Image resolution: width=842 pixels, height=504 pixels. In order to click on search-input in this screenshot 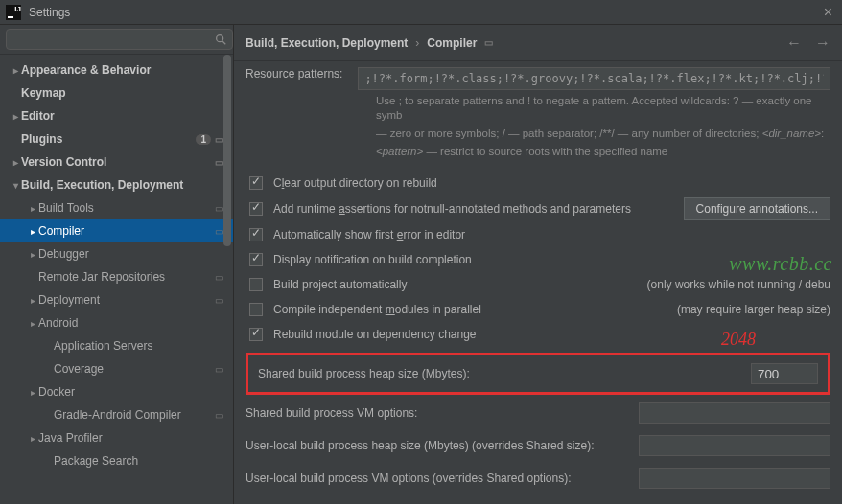, I will do `click(119, 39)`.